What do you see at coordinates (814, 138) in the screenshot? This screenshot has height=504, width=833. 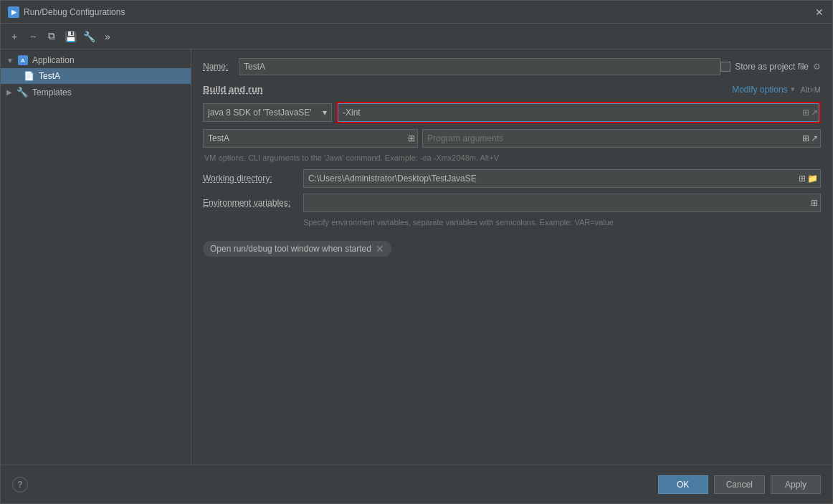 I see `program-args-resize-icon: ↗` at bounding box center [814, 138].